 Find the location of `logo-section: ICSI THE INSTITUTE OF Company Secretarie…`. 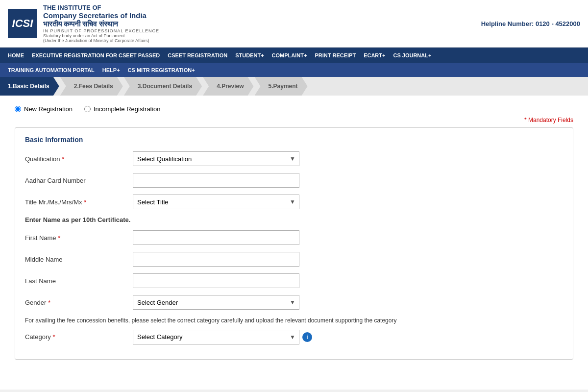

logo-section: ICSI THE INSTITUTE OF Company Secretarie… is located at coordinates (83, 24).